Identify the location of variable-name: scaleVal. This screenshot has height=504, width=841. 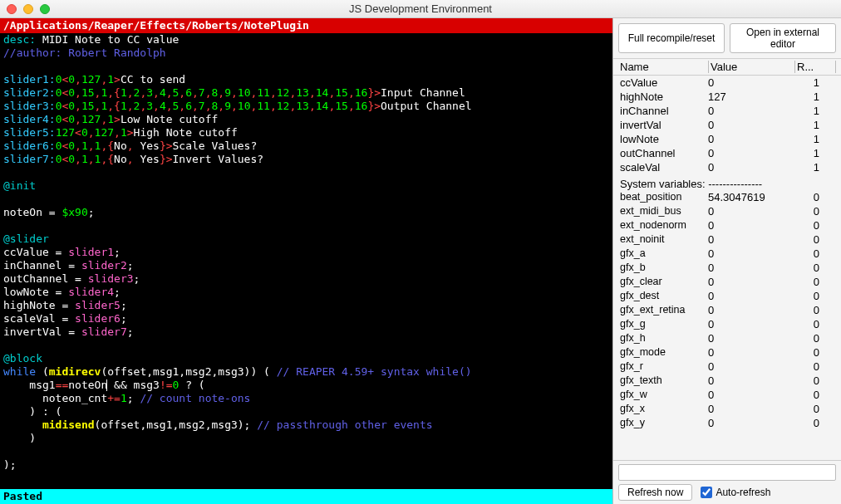
(664, 168).